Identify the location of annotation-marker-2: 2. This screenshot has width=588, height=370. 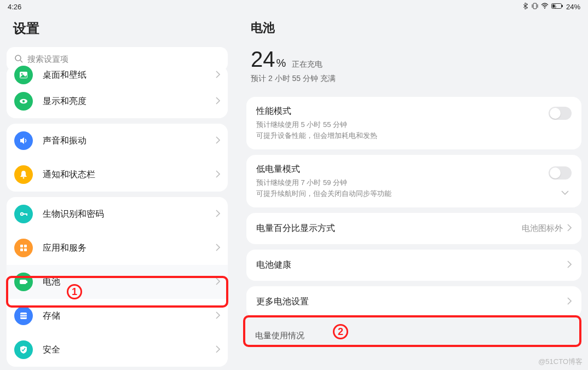
(341, 332).